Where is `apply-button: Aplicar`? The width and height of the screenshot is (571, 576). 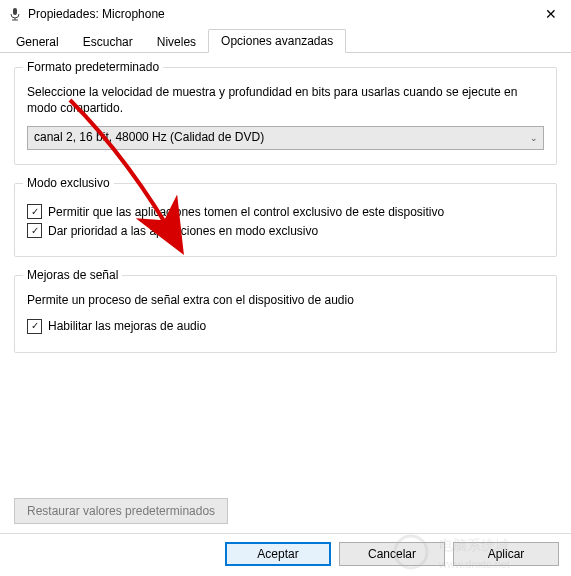 apply-button: Aplicar is located at coordinates (506, 554).